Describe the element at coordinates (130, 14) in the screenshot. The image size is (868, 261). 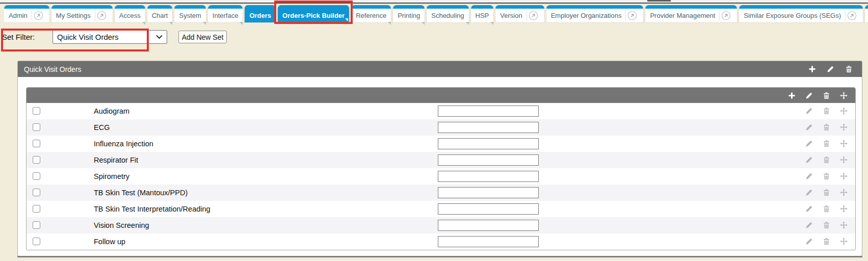
I see `tab-access: Access` at that location.